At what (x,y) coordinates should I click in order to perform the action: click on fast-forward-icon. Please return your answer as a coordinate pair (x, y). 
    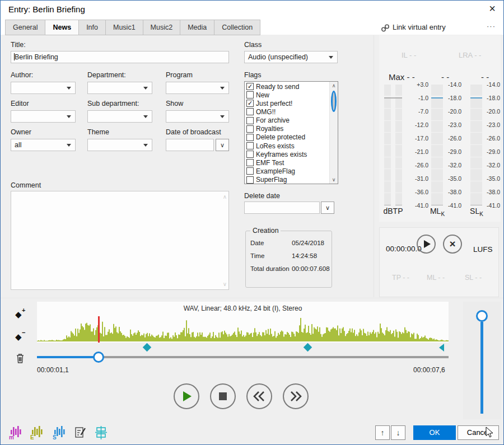
    Looking at the image, I should click on (296, 396).